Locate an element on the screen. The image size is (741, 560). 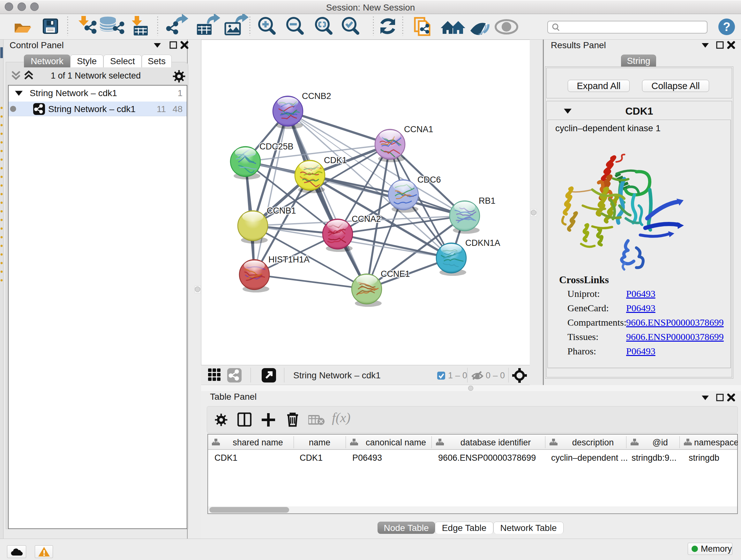
svg-text: CCNB1 is located at coordinates (281, 210).